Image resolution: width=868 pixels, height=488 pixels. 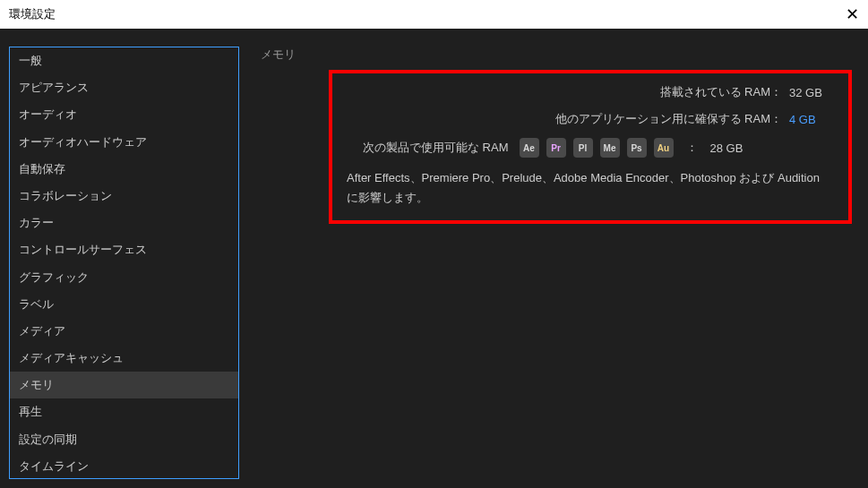 What do you see at coordinates (610, 148) in the screenshot?
I see `media-encoder-icon: Me` at bounding box center [610, 148].